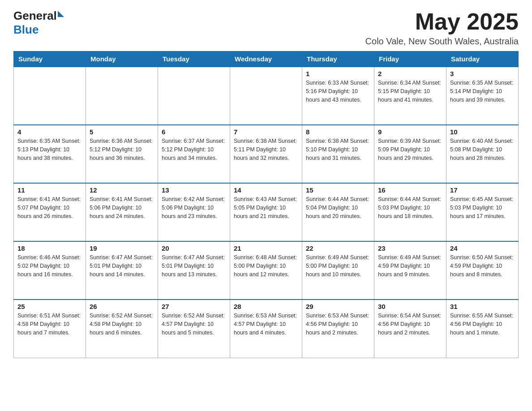  I want to click on day-info: Sunrise: 6:41 AM Sunset: 5:06 PM Dayligh…, so click(122, 208).